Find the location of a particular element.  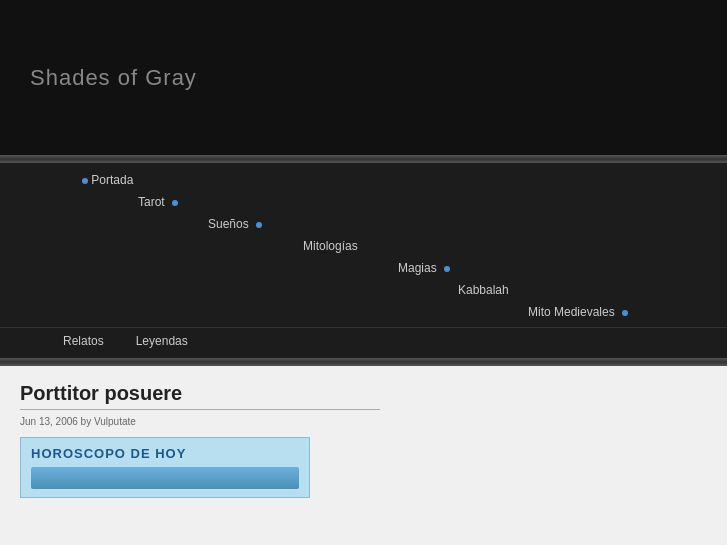

nav-row-6: Kabbalah is located at coordinates (364, 290).